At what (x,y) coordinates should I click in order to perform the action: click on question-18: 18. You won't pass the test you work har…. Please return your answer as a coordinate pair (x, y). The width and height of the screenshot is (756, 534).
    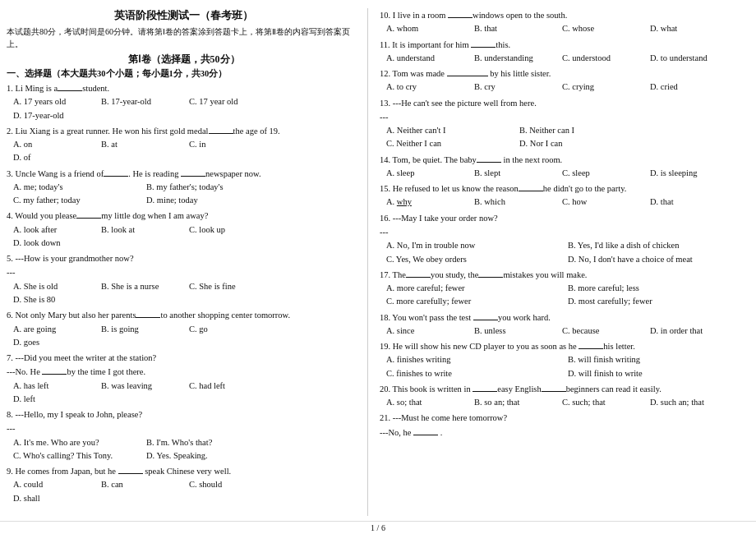
    Looking at the image, I should click on (565, 325).